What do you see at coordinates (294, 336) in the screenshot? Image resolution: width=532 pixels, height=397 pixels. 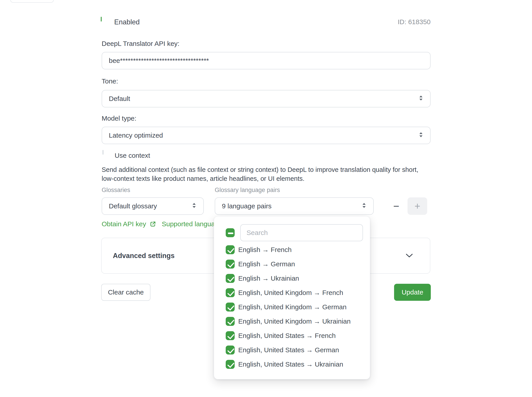 I see `pair-row: English, United States → French` at bounding box center [294, 336].